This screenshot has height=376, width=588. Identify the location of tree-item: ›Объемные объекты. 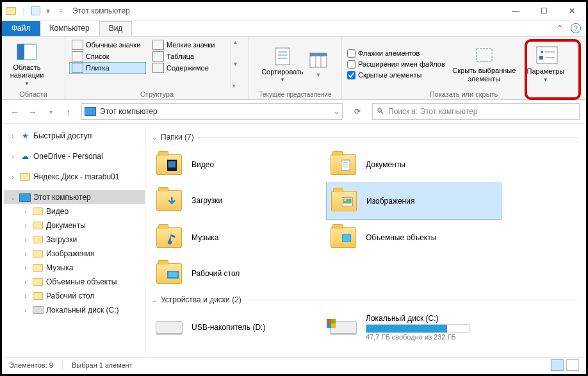
(81, 282).